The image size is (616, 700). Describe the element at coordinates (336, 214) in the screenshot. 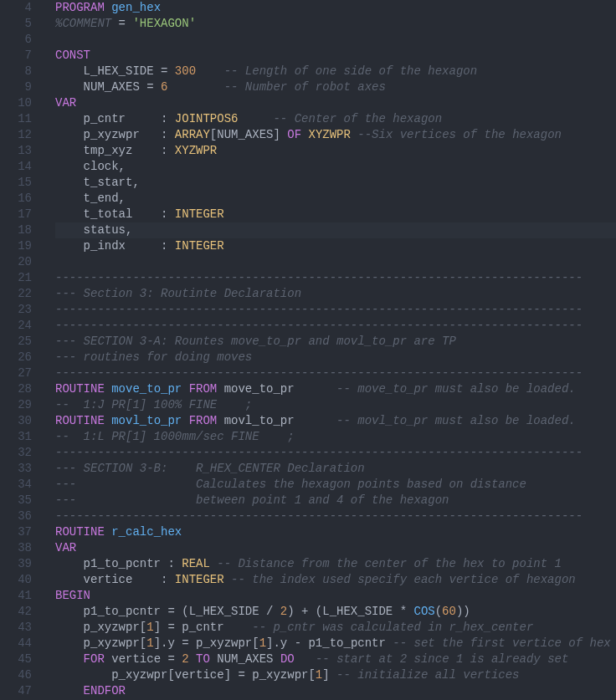

I see `code-line: t_total : INTEGER` at that location.